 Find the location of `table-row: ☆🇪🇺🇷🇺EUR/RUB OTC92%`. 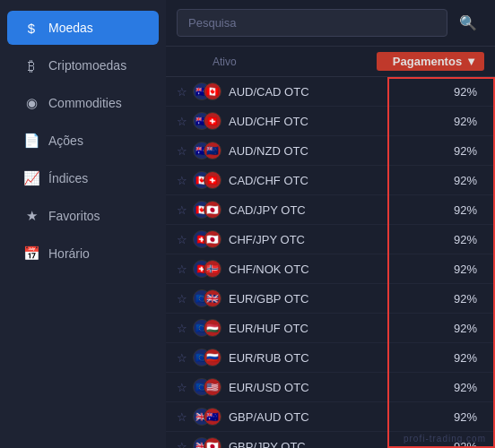

table-row: ☆🇪🇺🇷🇺EUR/RUB OTC92% is located at coordinates (330, 358).